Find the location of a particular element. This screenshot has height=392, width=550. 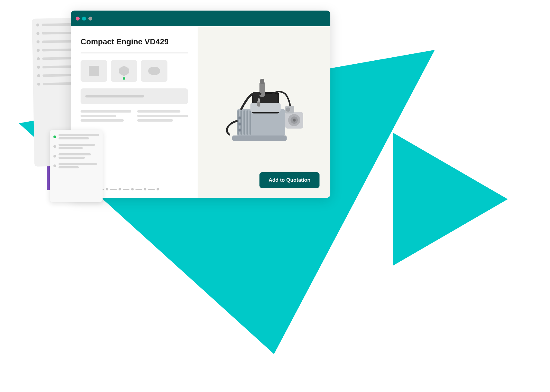

card-right-panel: Add to Quotation is located at coordinates (264, 112).